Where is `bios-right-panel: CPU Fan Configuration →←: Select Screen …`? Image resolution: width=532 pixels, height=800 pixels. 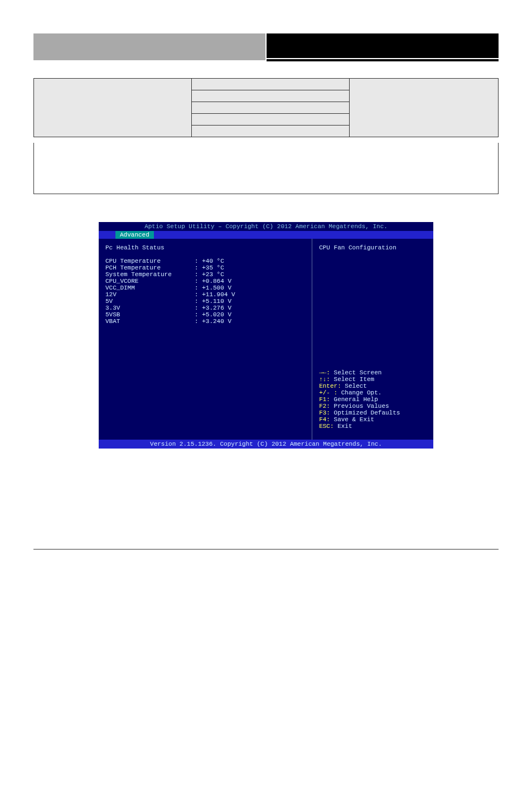 bios-right-panel: CPU Fan Configuration →←: Select Screen … is located at coordinates (373, 339).